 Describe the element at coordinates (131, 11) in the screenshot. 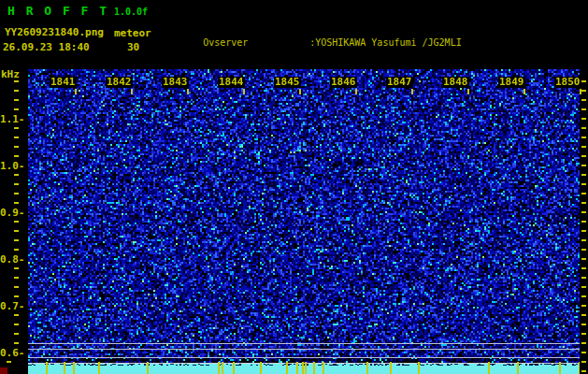

I see `app-version: 1.0.0f` at that location.